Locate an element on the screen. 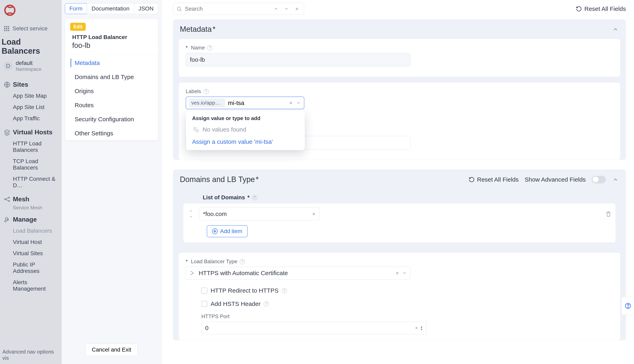 Image resolution: width=634 pixels, height=364 pixels. sidebar-section-mesh: Mesh is located at coordinates (30, 198).